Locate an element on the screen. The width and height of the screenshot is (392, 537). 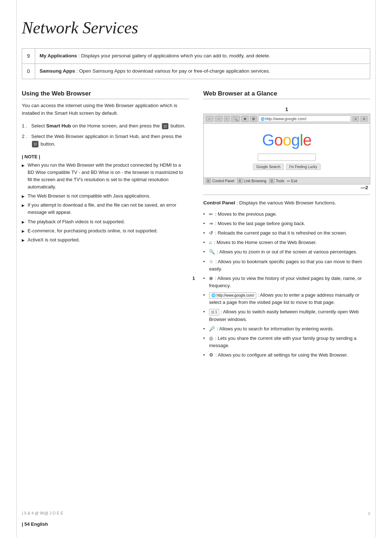
table-row: 9 My Applications : Displays your person… is located at coordinates (196, 56).